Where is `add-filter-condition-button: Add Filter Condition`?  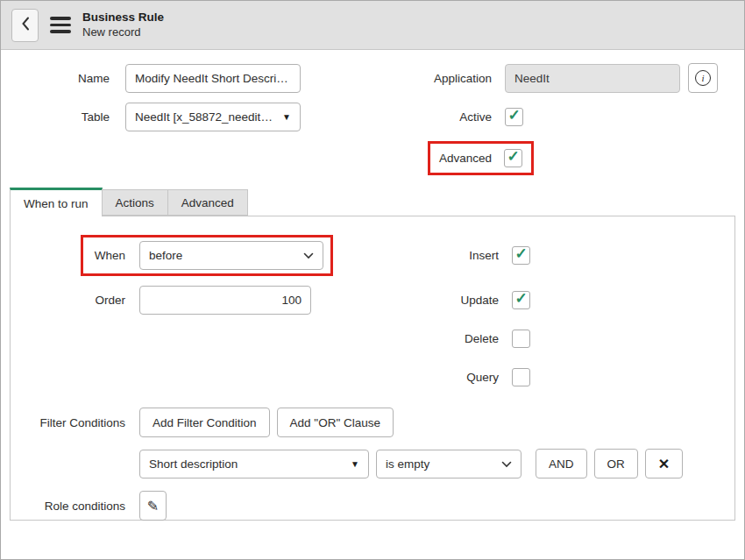
add-filter-condition-button: Add Filter Condition is located at coordinates (205, 422).